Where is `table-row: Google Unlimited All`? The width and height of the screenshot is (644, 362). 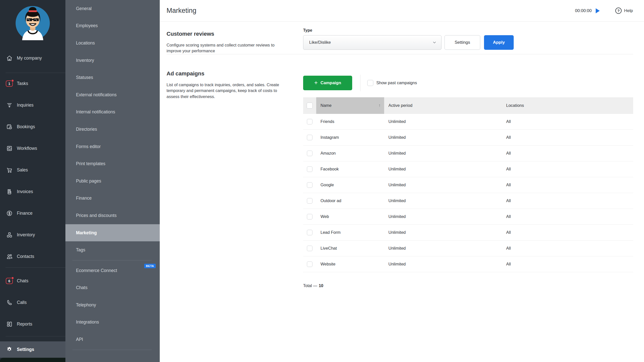 table-row: Google Unlimited All is located at coordinates (468, 185).